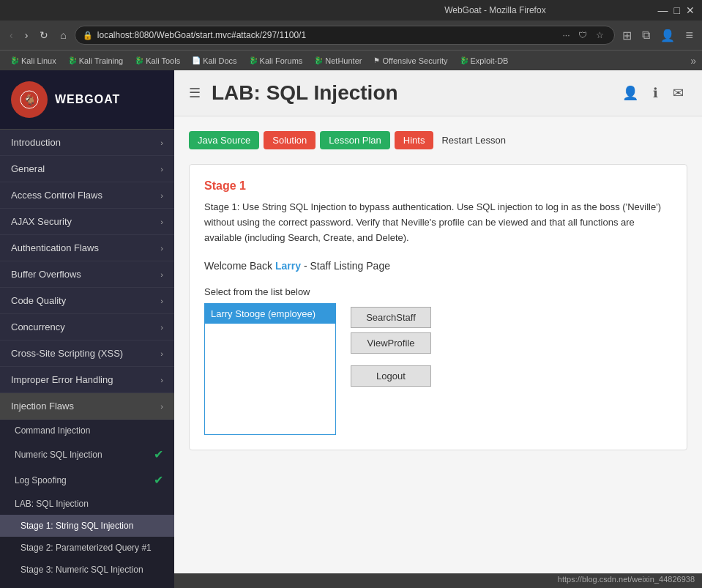  What do you see at coordinates (87, 222) in the screenshot?
I see `sidebar-item-ajax-security: AJAX Security ›` at bounding box center [87, 222].